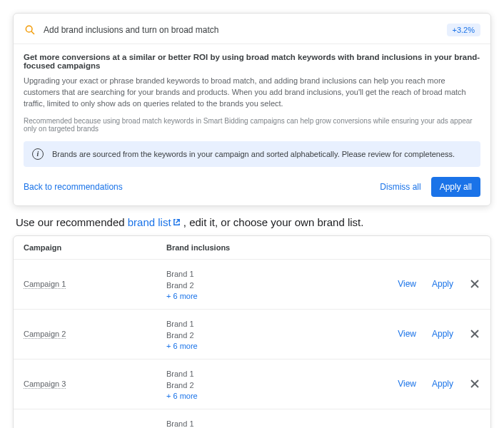  I want to click on instruction-pre: Use our recommended, so click(71, 223).